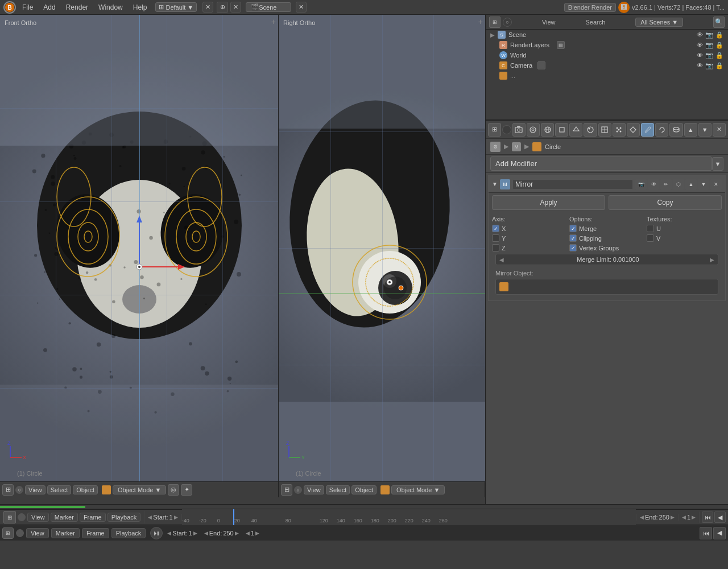 The height and width of the screenshot is (569, 728). I want to click on footer-start-val: 1, so click(191, 533).